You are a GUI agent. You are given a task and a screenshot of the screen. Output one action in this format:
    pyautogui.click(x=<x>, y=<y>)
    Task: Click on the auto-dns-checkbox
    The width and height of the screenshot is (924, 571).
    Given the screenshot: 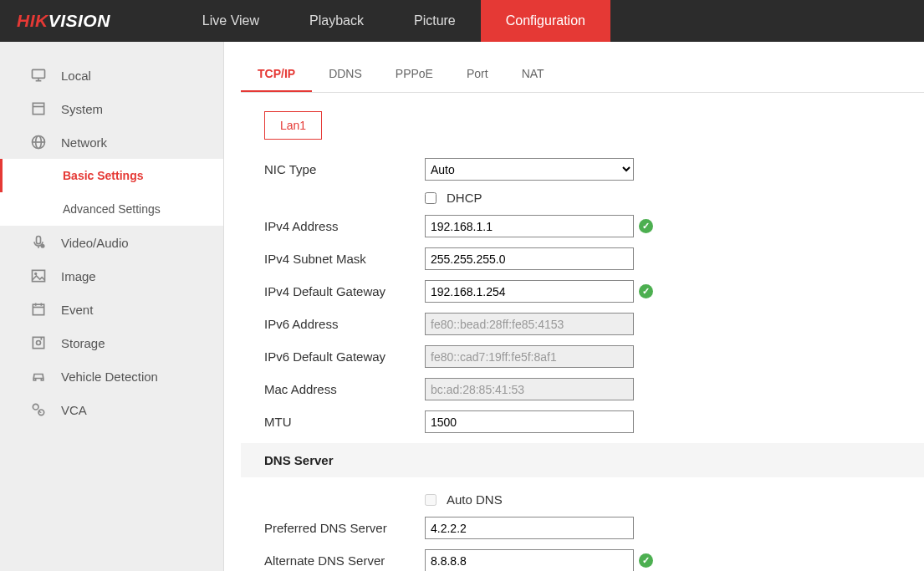 What is the action you would take?
    pyautogui.click(x=431, y=500)
    